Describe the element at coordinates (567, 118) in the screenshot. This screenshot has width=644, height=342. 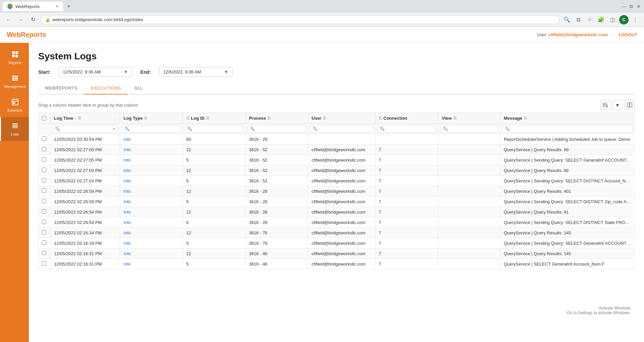
I see `th-message: Message ☰` at that location.